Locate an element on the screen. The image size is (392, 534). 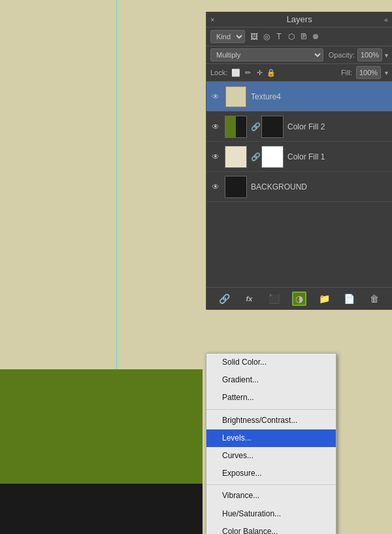
layers-list: 👁 Texture4 👁 🔗 Color Fill 2 👁 🔗 Color is located at coordinates (299, 142).